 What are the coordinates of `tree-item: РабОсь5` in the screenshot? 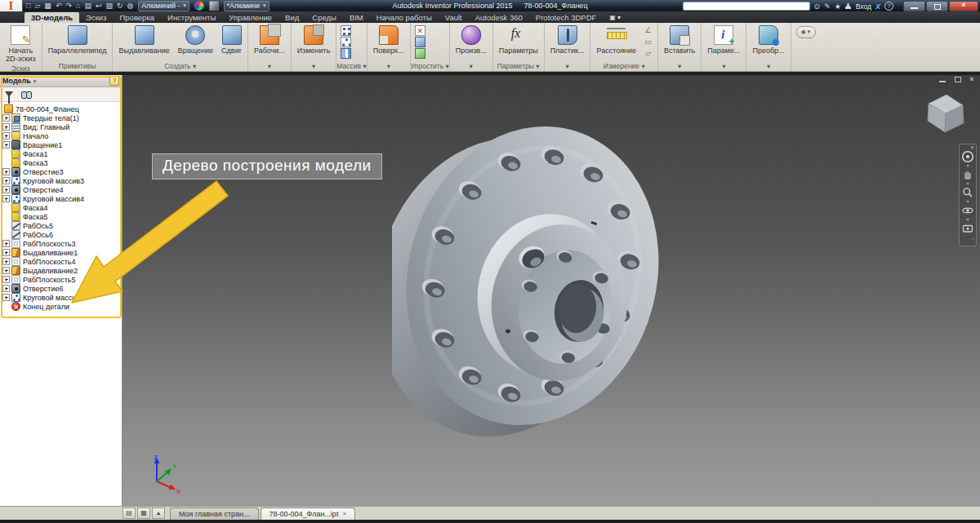 It's located at (60, 225).